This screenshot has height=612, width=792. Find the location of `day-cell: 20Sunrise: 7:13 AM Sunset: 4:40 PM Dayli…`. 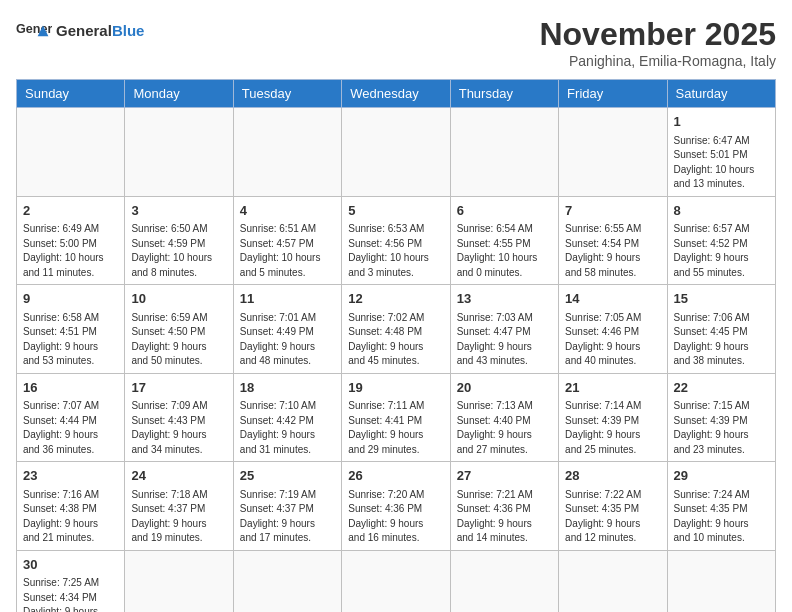

day-cell: 20Sunrise: 7:13 AM Sunset: 4:40 PM Dayli… is located at coordinates (504, 418).